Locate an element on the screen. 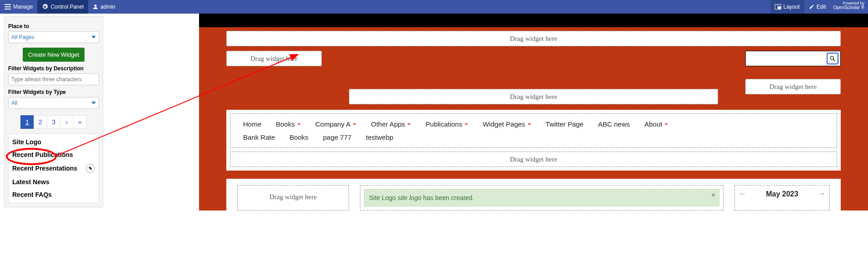 The height and width of the screenshot is (274, 868). create-widget-button: Create New Widget is located at coordinates (54, 54).